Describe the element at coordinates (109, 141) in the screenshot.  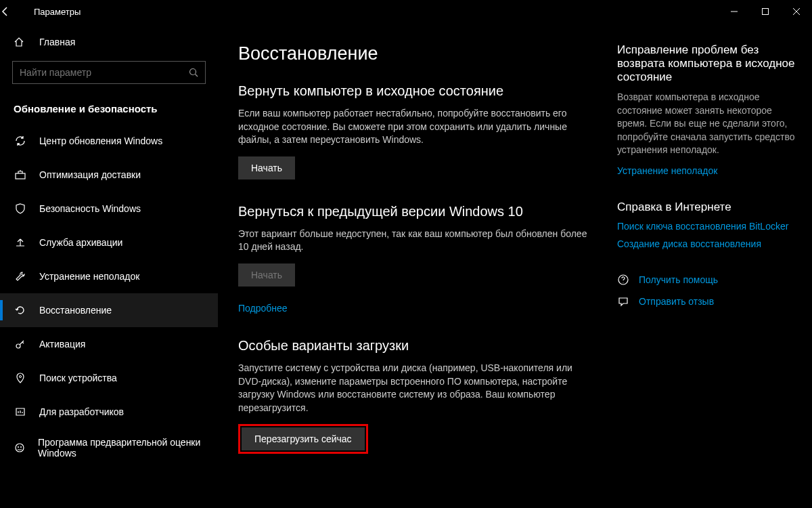
I see `sidebar-item-windows-update: Центр обновления Windows` at that location.